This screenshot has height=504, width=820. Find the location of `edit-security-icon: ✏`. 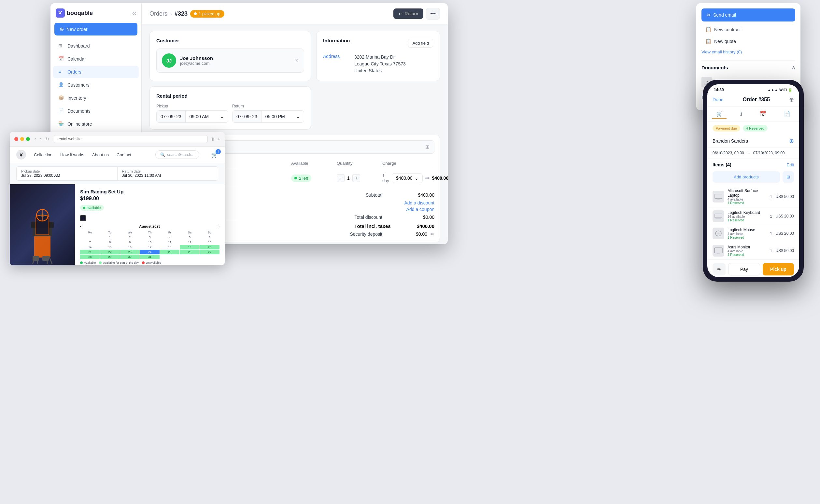

edit-security-icon: ✏ is located at coordinates (433, 234).